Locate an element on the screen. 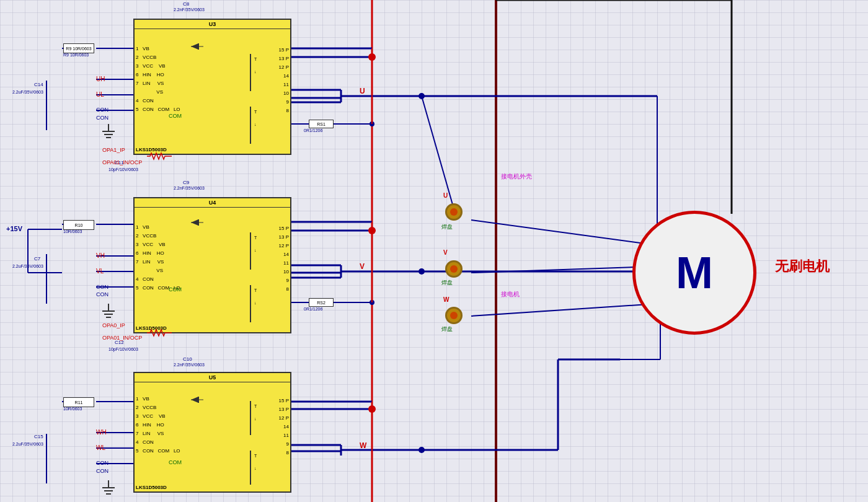 The width and height of the screenshot is (868, 502). u-output-label: U is located at coordinates (362, 91).